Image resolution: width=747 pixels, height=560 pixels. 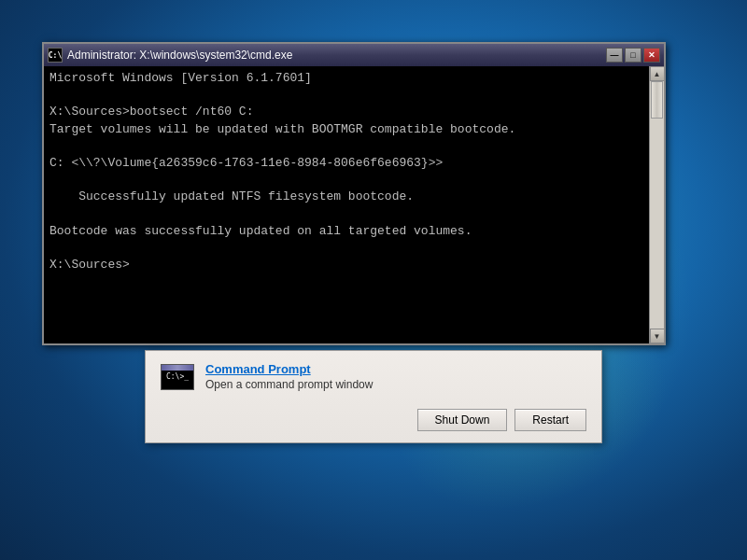 I want to click on cmd-maximize-button: □, so click(x=633, y=55).